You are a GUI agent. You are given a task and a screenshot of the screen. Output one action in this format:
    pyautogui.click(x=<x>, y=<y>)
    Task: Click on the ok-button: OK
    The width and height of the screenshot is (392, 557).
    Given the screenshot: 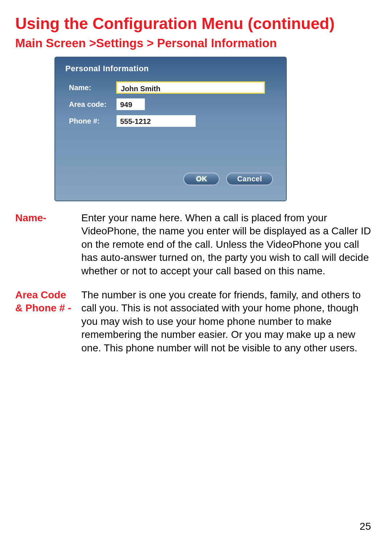 What is the action you would take?
    pyautogui.click(x=201, y=179)
    